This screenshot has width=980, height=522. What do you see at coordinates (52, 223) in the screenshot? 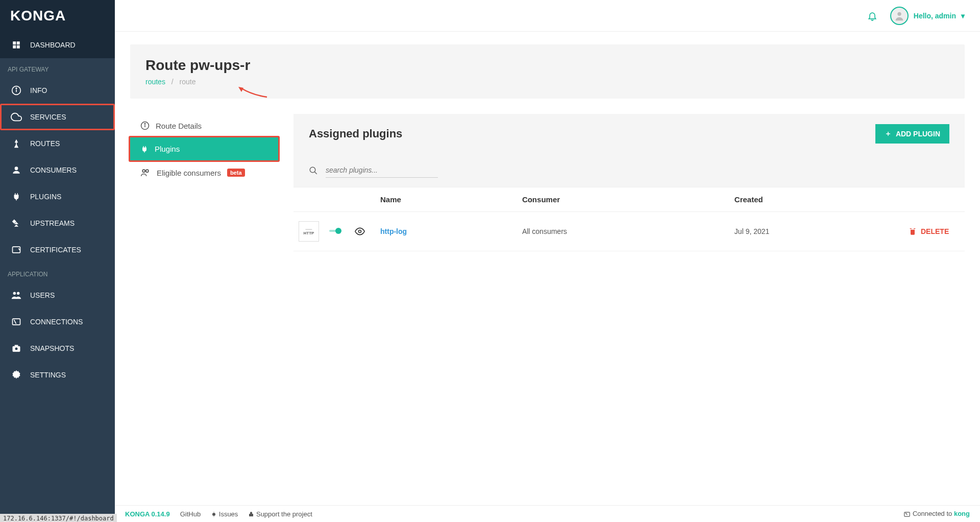
I see `sidebar-item-label: UPSTREAMS` at bounding box center [52, 223].